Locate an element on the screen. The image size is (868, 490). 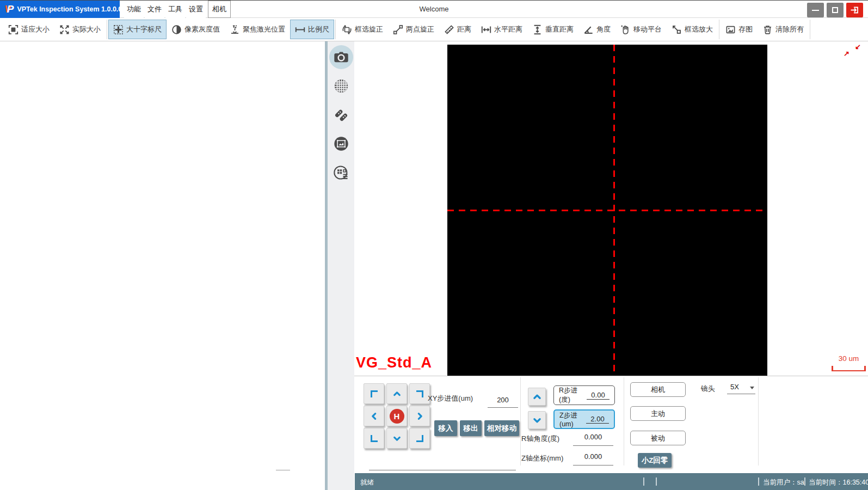
sidebar-image-frame-tool is located at coordinates (341, 144).